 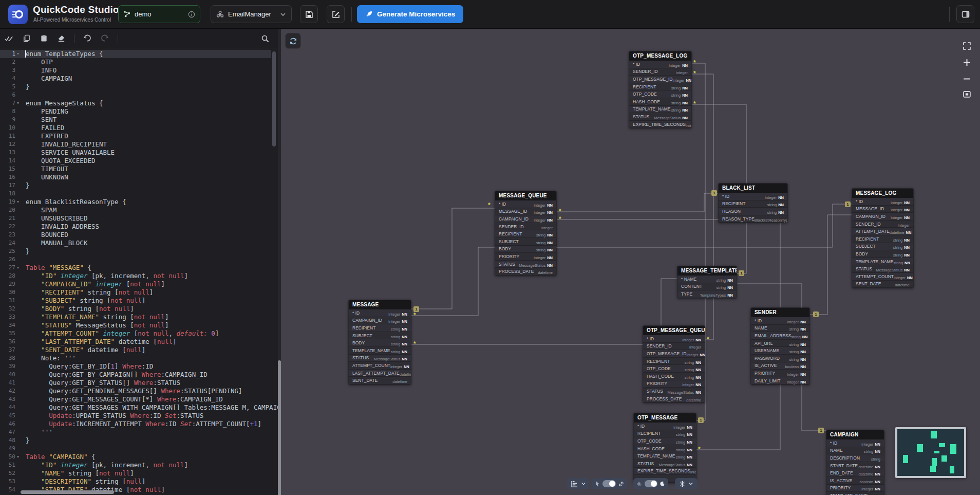 I want to click on diagram-table-campaign: CAMPAIGN* IDintegerNNNAMEstringNNDESCRIP…, so click(x=855, y=463).